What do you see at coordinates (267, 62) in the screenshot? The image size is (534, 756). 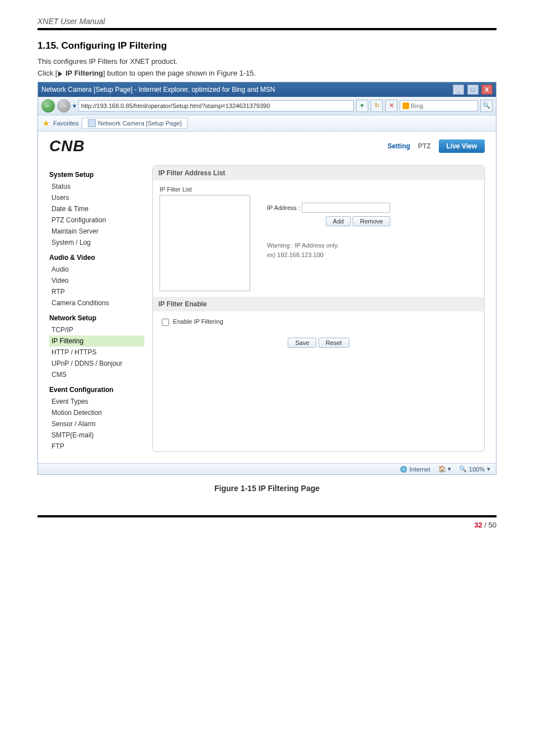 I see `intro-text: This configures IP Filters for XNET prod…` at bounding box center [267, 62].